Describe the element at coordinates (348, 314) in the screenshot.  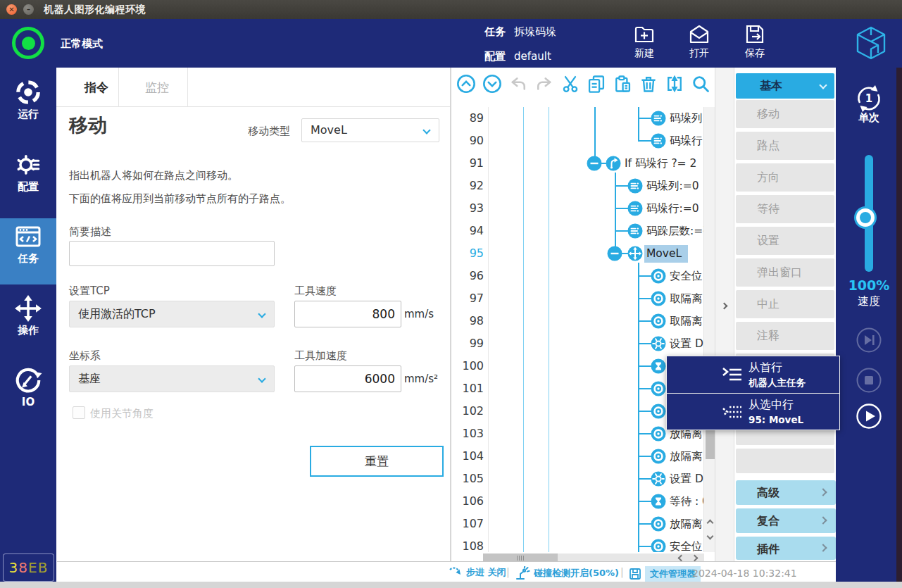
I see `tool-speed-input` at that location.